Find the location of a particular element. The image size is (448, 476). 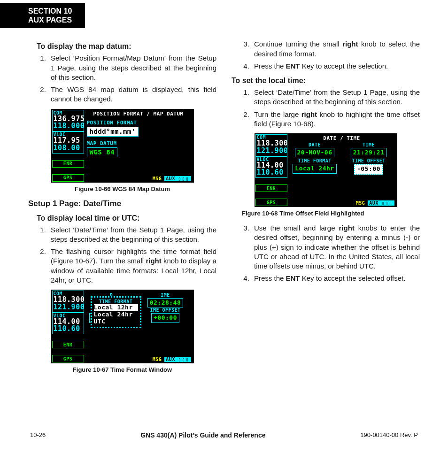

step: Use the small and large right knobs to e… is located at coordinates (335, 247).